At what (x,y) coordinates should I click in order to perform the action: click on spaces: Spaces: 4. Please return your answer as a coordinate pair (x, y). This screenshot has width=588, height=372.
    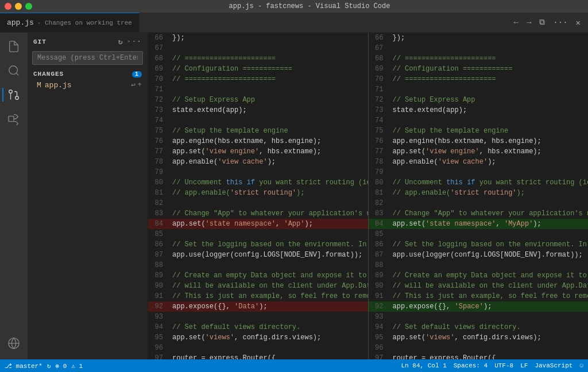
    Looking at the image, I should click on (471, 366).